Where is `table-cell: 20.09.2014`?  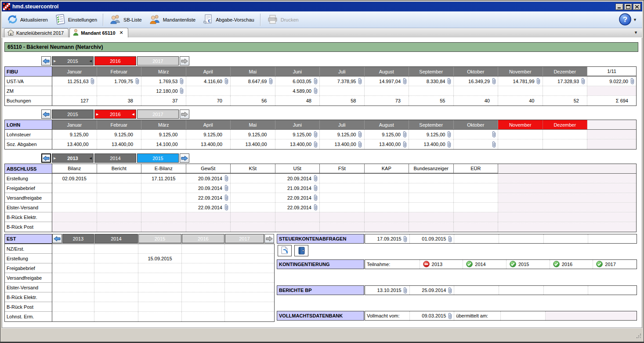 table-cell: 20.09.2014 is located at coordinates (209, 179).